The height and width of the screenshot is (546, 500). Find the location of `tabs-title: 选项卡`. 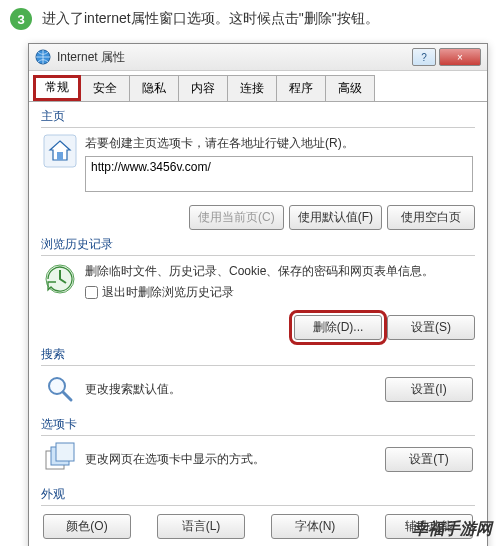

tabs-title: 选项卡 is located at coordinates (258, 424).